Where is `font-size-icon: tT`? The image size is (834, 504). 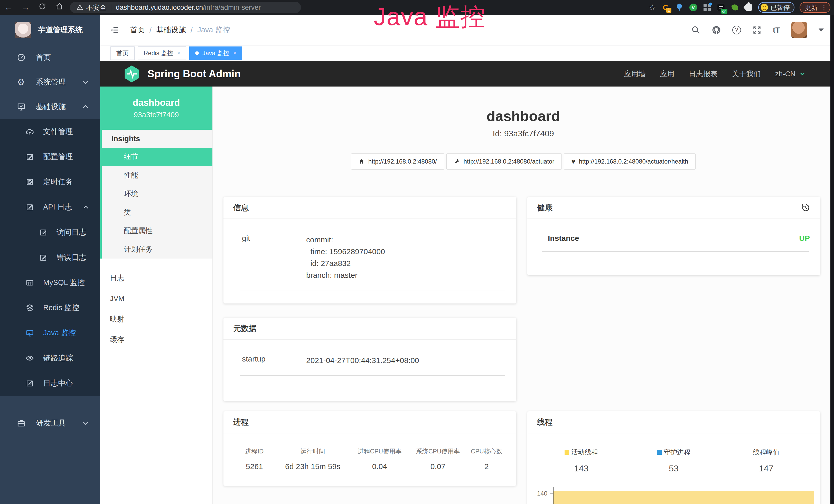
font-size-icon: tT is located at coordinates (776, 30).